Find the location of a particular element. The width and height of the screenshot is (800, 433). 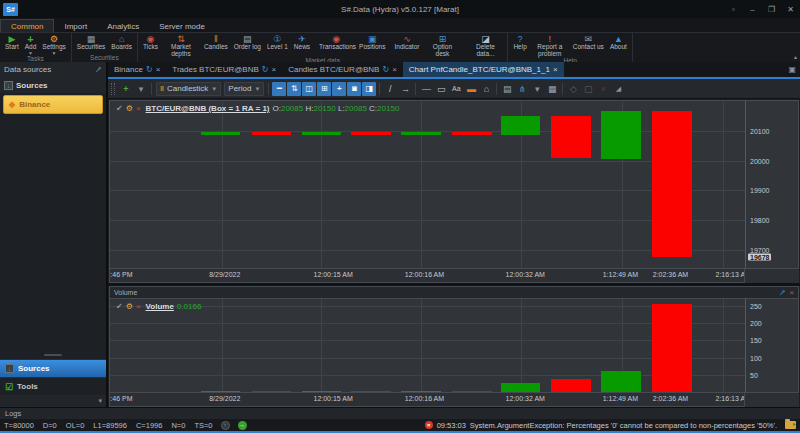

volume-axis: 25020015010050 is located at coordinates (772, 346).